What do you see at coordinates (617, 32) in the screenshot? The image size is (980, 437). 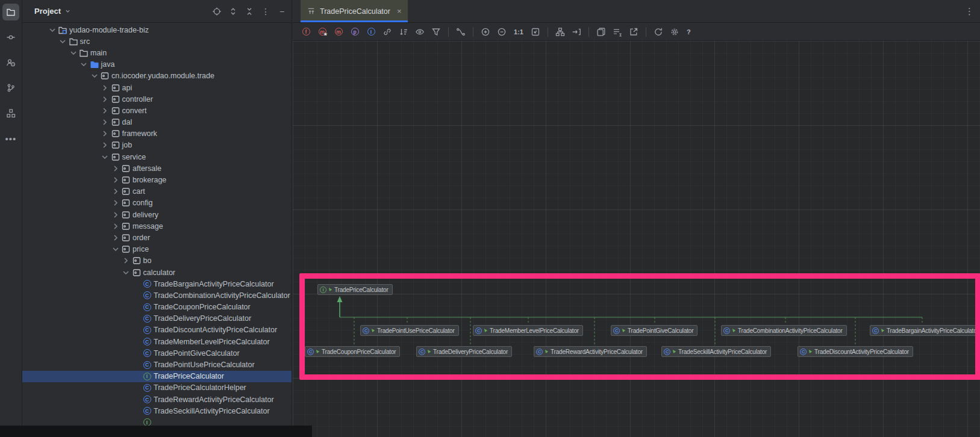 I see `show-node-details-button` at bounding box center [617, 32].